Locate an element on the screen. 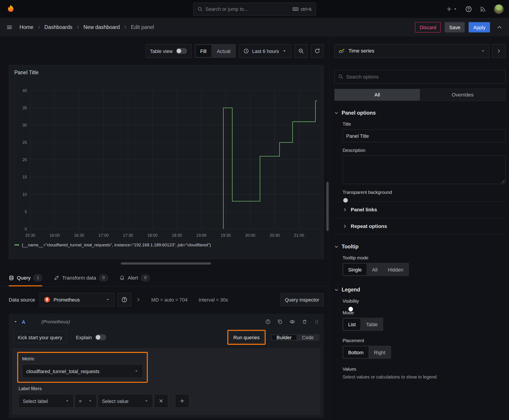  svg-text: 15 is located at coordinates (25, 177).